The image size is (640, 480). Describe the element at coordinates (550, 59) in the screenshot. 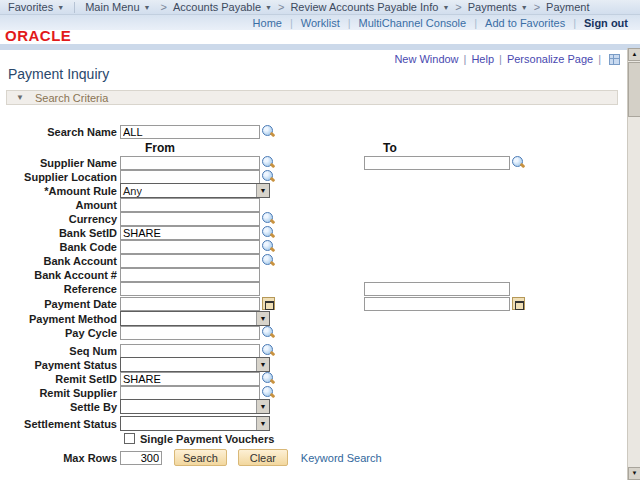

I see `personalize-page-link: Personalize Page` at that location.